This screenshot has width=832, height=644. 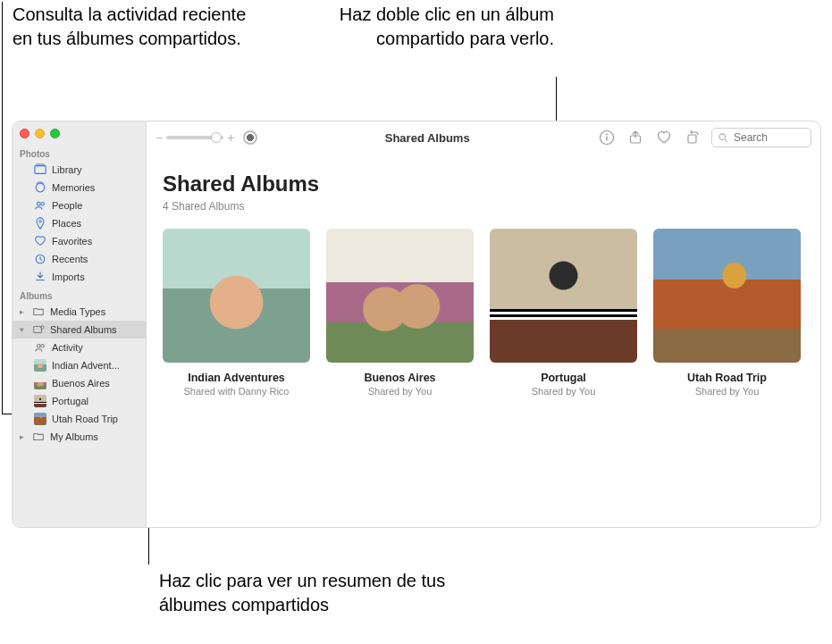 I want to click on rotate-button, so click(x=693, y=138).